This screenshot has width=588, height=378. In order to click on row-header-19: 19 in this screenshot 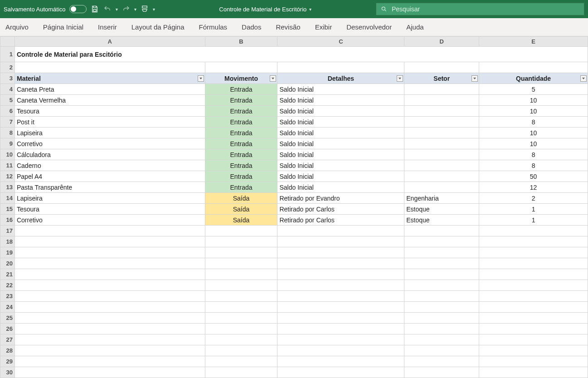, I will do `click(8, 253)`.